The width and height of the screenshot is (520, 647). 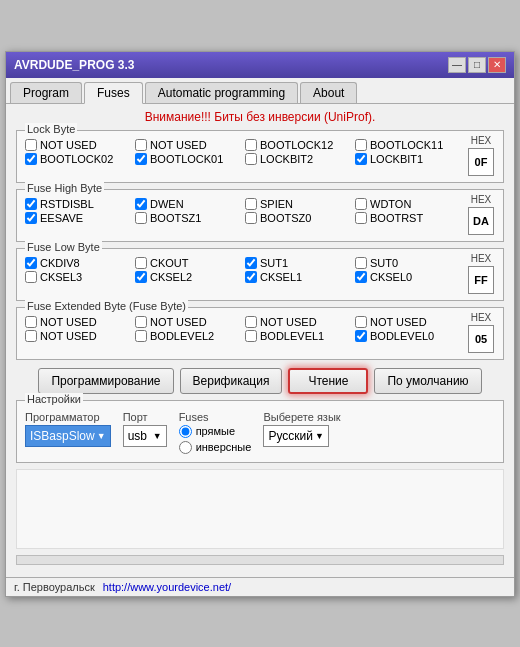 What do you see at coordinates (296, 436) in the screenshot?
I see `language-select: Русский ▼` at bounding box center [296, 436].